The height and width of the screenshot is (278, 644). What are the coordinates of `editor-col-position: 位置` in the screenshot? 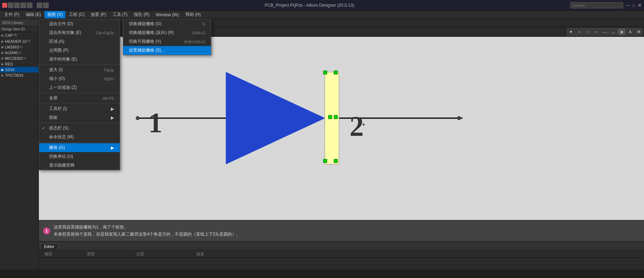 It's located at (140, 254).